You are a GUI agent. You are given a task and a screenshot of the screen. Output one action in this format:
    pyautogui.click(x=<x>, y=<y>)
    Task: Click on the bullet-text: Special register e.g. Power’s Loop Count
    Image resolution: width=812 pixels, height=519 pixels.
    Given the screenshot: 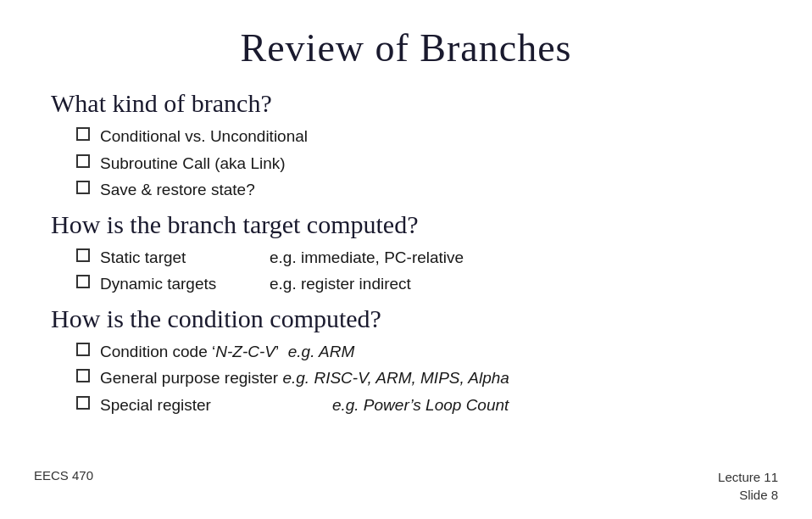 What is the action you would take?
    pyautogui.click(x=431, y=405)
    